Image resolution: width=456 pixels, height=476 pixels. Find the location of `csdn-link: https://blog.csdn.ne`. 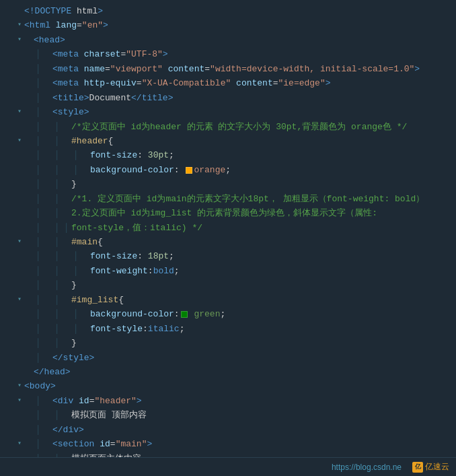

csdn-link: https://blog.csdn.ne is located at coordinates (367, 467).